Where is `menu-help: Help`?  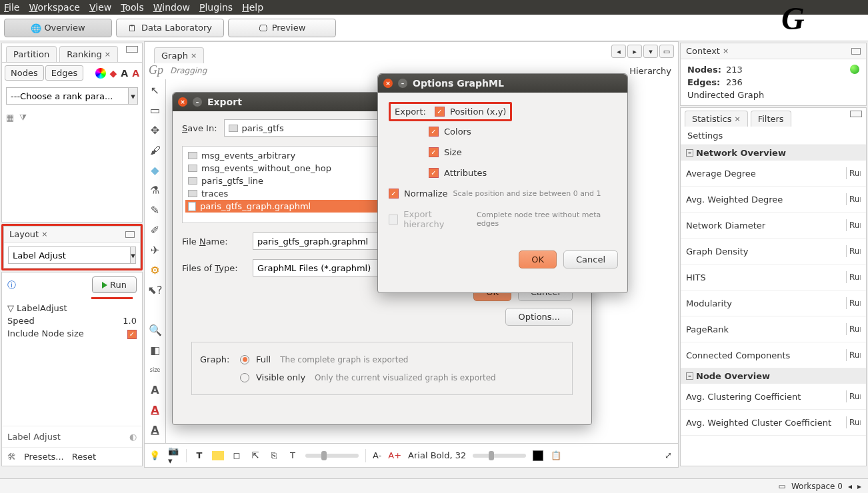
menu-help: Help is located at coordinates (253, 7).